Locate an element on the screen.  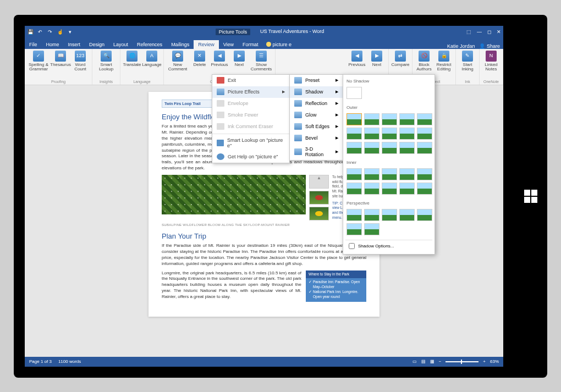
figure-thumb-yellow is located at coordinates (319, 213).